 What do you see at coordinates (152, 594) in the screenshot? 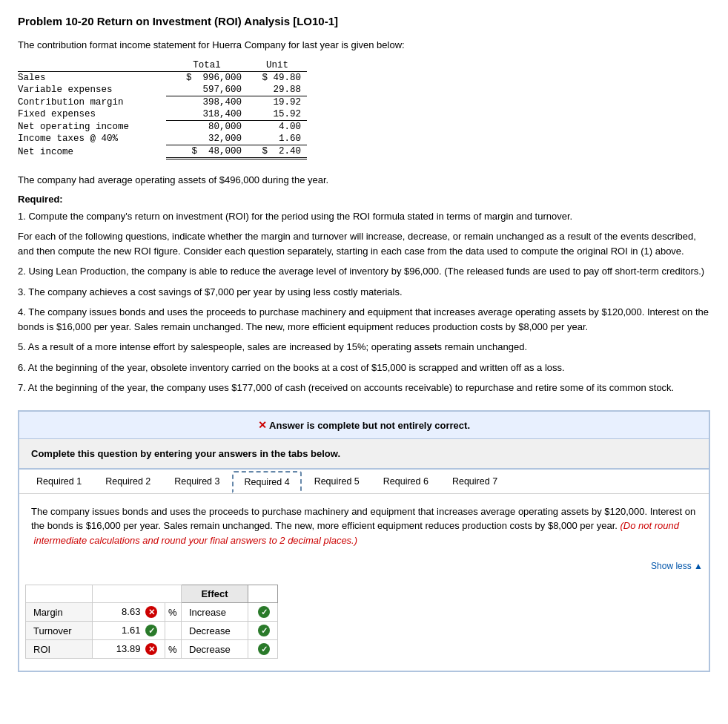
I see `answer-table-header: Effect` at bounding box center [152, 594].